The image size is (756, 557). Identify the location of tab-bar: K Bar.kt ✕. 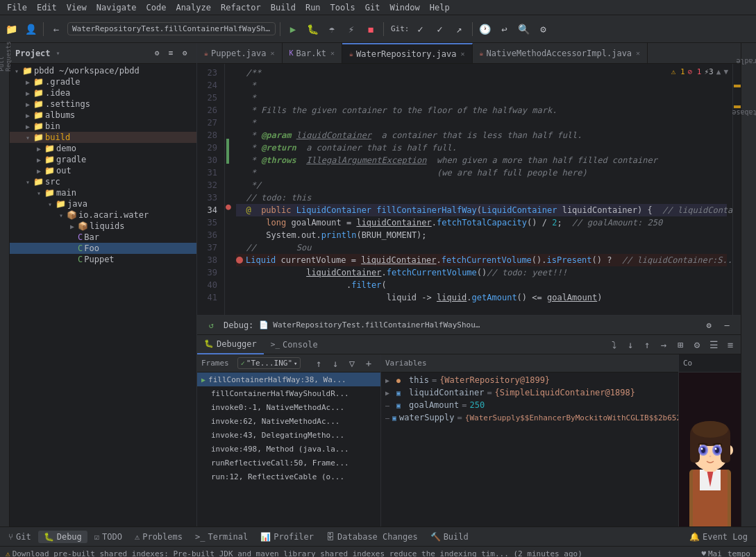
(312, 53).